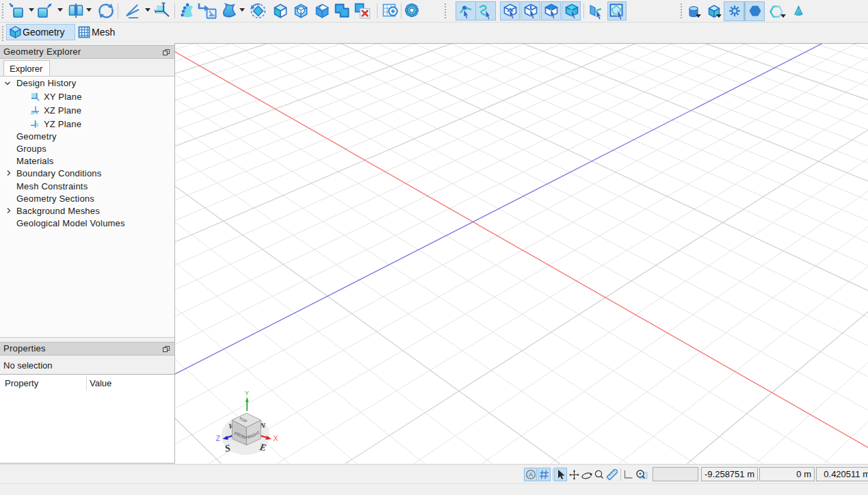 The width and height of the screenshot is (868, 495). I want to click on svg-text: A, so click(531, 474).